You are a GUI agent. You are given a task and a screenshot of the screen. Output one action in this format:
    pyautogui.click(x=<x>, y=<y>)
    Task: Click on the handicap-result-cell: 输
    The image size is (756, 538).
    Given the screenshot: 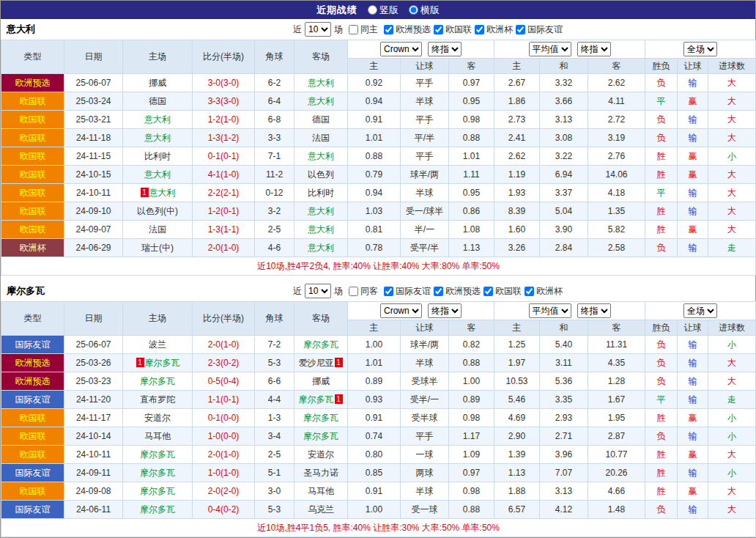 What is the action you would take?
    pyautogui.click(x=693, y=364)
    